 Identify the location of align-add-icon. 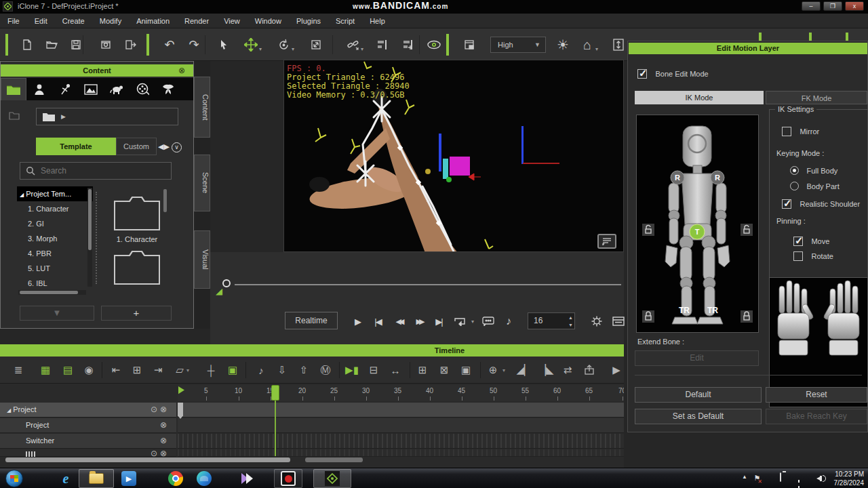
(408, 45).